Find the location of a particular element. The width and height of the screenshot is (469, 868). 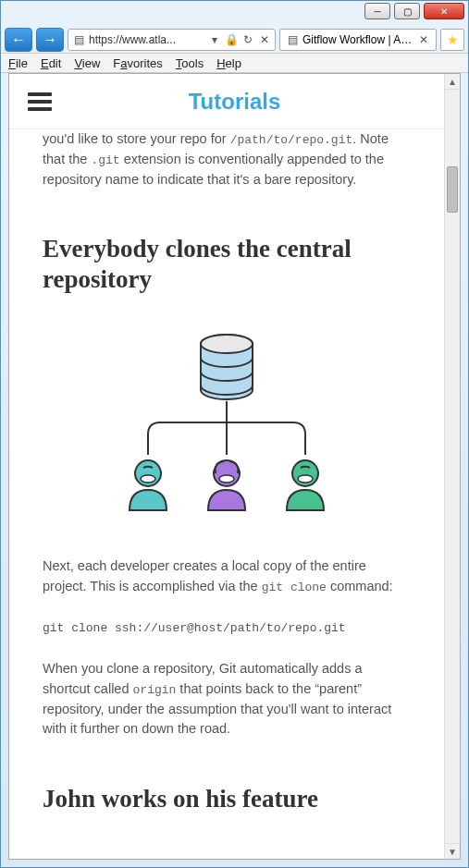

menu-favorites: Favorites is located at coordinates (137, 63).